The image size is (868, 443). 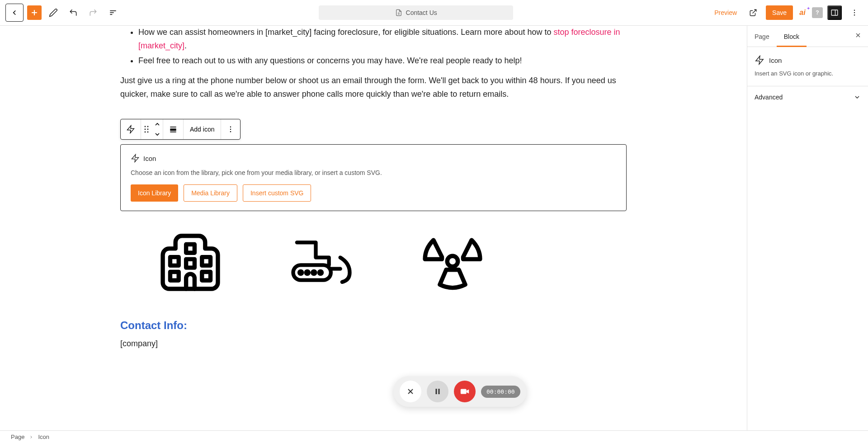 I want to click on redo-button, so click(x=93, y=13).